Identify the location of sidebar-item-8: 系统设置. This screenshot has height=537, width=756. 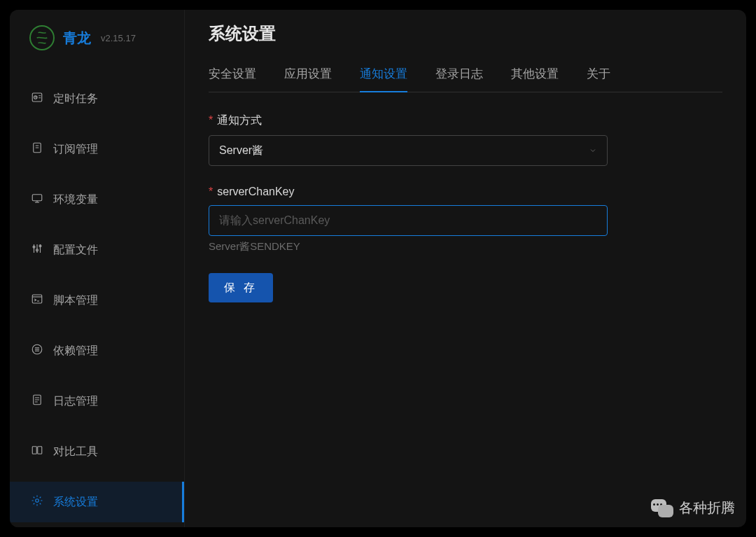
(97, 502).